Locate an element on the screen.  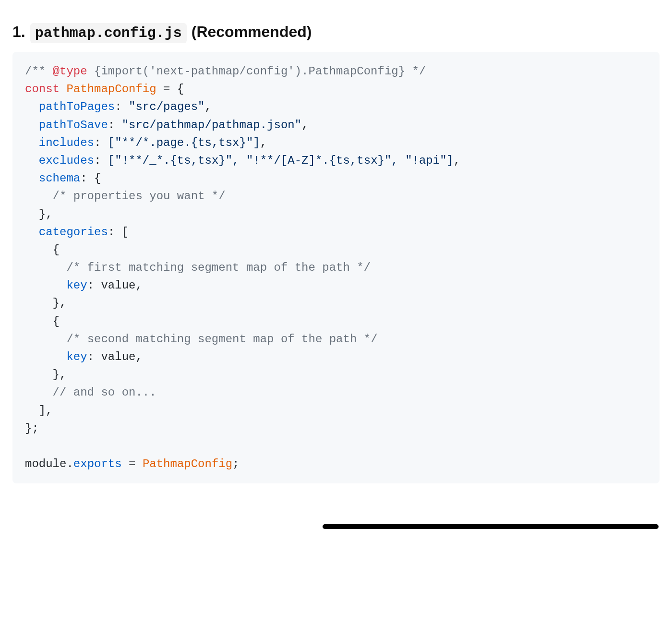
code-line: /* second matching segment map of the pa… is located at coordinates (202, 339).